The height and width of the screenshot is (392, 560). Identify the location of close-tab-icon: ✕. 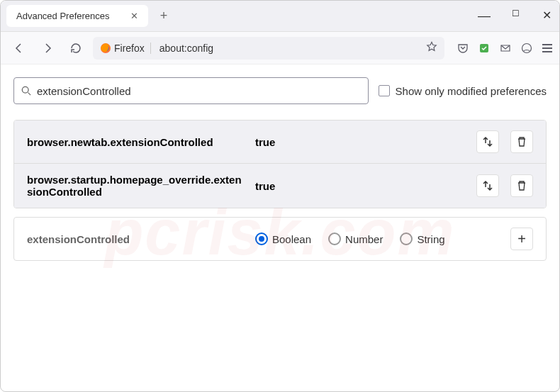
(135, 16).